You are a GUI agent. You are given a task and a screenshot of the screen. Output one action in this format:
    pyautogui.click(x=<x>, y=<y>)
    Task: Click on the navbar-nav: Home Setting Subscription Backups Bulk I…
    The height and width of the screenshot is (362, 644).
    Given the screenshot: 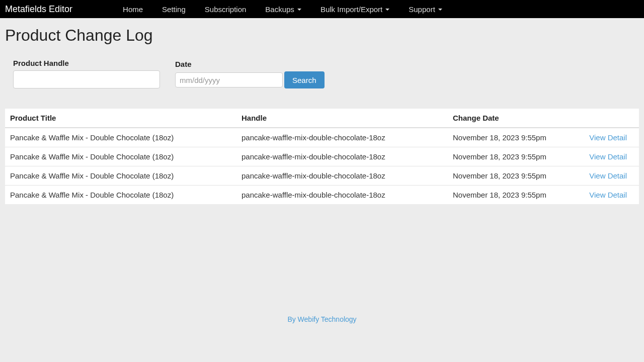 What is the action you would take?
    pyautogui.click(x=283, y=9)
    